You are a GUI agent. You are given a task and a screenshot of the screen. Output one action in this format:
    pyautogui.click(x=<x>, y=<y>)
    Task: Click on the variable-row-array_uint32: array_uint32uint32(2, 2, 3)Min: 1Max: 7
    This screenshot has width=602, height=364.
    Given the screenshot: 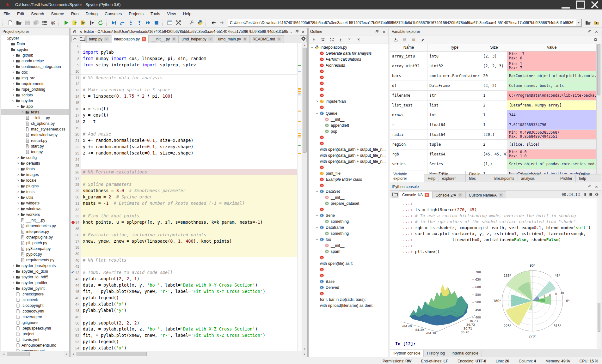 What is the action you would take?
    pyautogui.click(x=493, y=66)
    